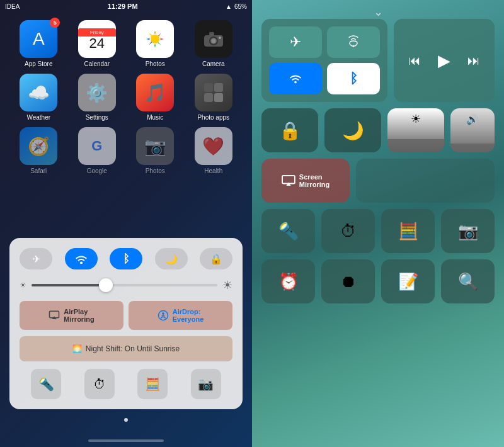 This screenshot has height=447, width=504. What do you see at coordinates (97, 151) in the screenshot?
I see `app-icon-google: G Google` at bounding box center [97, 151].